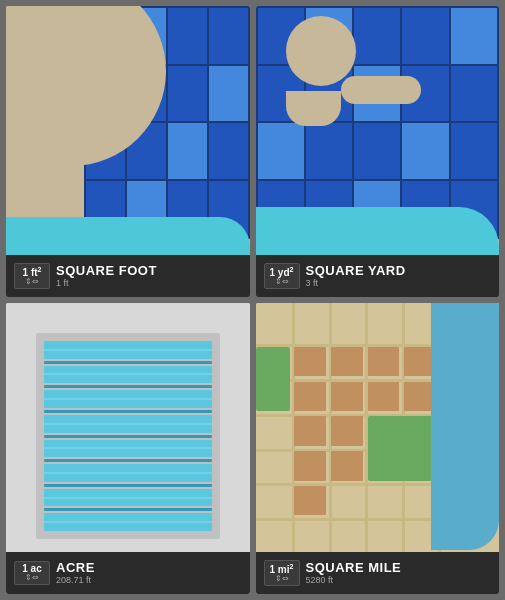 The image size is (505, 600). Describe the element at coordinates (128, 436) in the screenshot. I see `acre-pool` at that location.